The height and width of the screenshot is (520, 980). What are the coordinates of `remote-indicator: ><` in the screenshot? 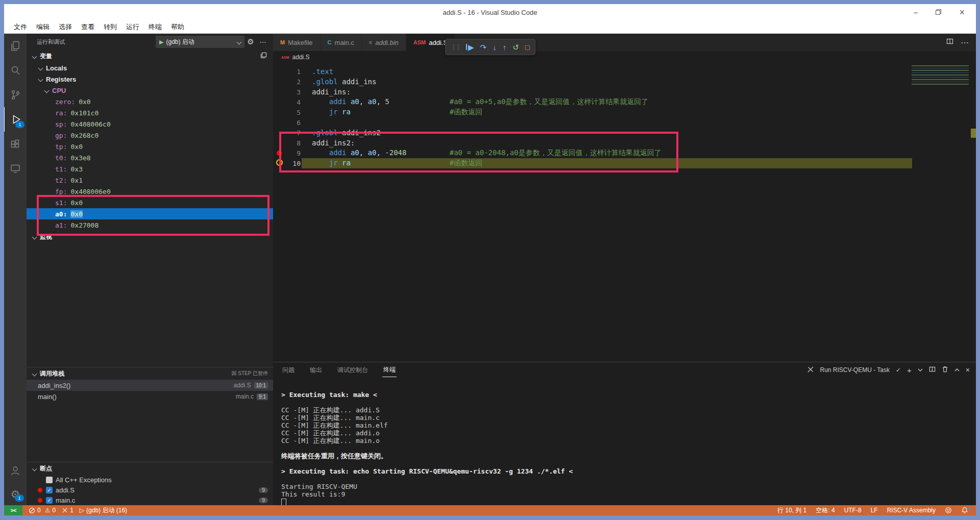 It's located at (13, 510).